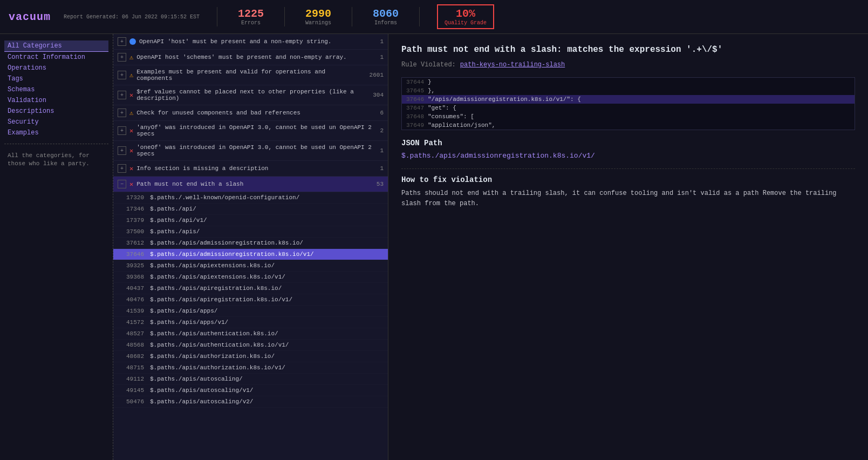 Image resolution: width=868 pixels, height=460 pixels. Describe the element at coordinates (136, 300) in the screenshot. I see `line-number: 40476` at that location.